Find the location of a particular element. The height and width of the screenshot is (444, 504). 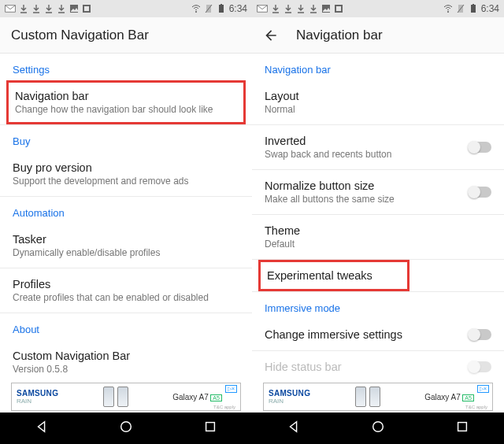

screenshot-icon is located at coordinates (87, 9).